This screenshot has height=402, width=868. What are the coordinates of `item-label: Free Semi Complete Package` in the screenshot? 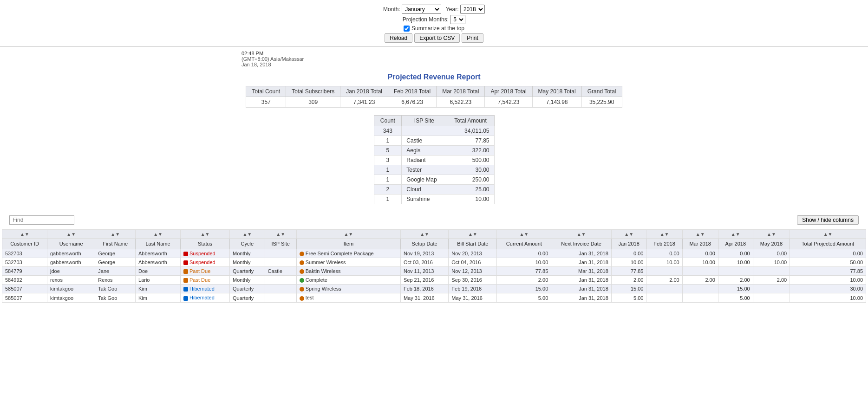 It's located at (340, 253).